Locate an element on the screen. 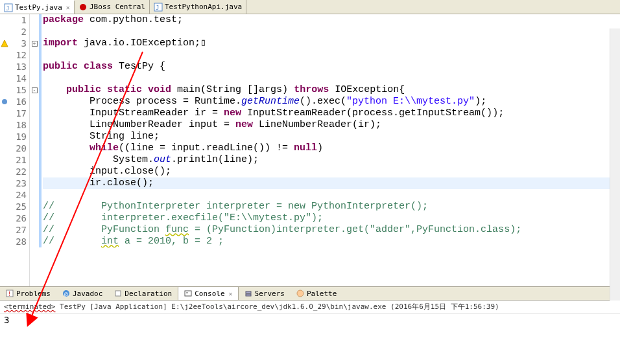  terminated-label: <terminated> is located at coordinates (30, 307).